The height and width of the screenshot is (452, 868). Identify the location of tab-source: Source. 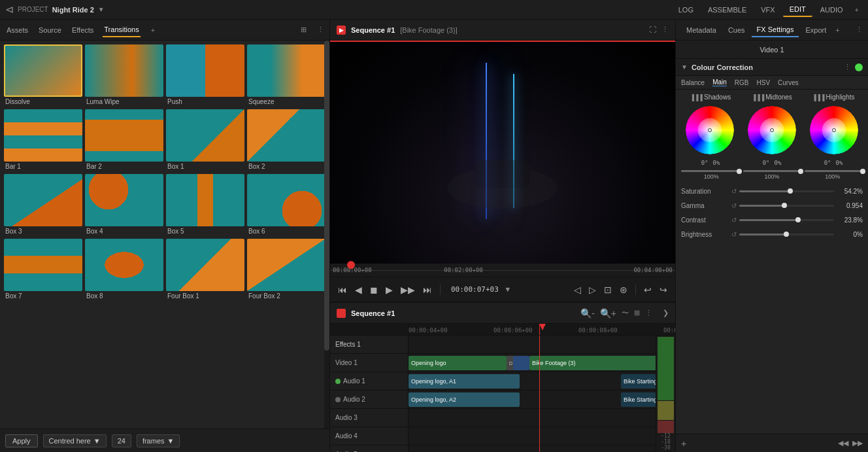
(50, 30).